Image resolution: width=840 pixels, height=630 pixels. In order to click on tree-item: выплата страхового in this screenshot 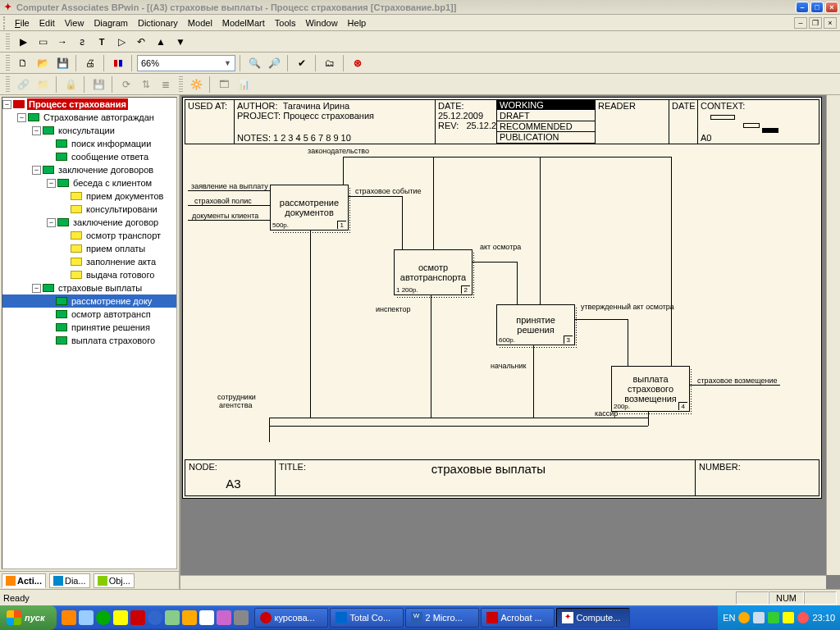, I will do `click(113, 340)`.